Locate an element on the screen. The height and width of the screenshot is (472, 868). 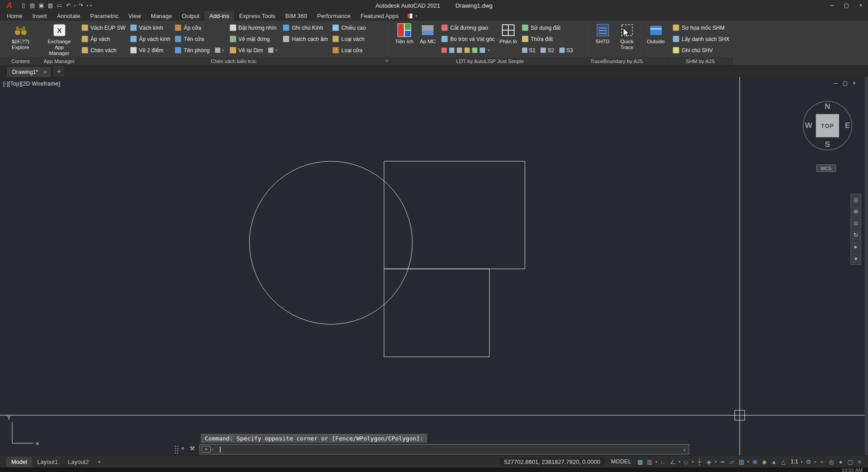
wcs-selector: WCS is located at coordinates (826, 168).